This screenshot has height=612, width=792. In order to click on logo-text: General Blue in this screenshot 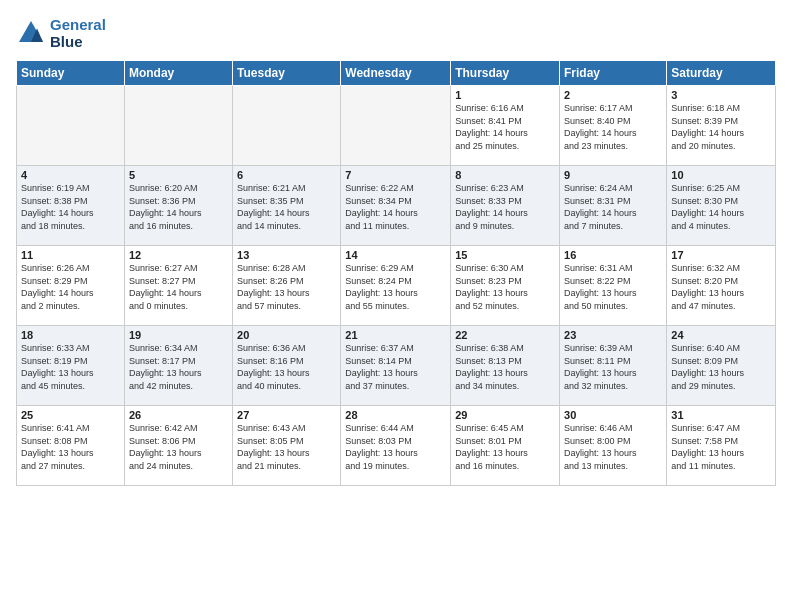, I will do `click(78, 33)`.